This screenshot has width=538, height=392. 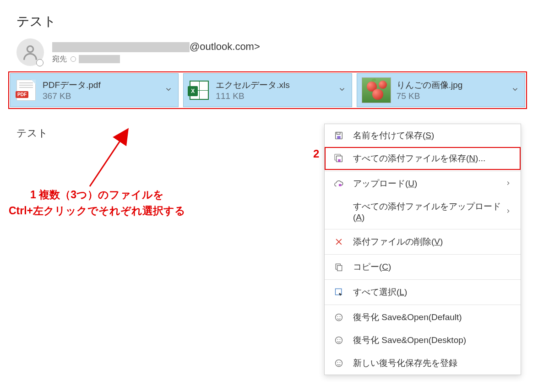 I want to click on save-all-icon, so click(x=339, y=158).